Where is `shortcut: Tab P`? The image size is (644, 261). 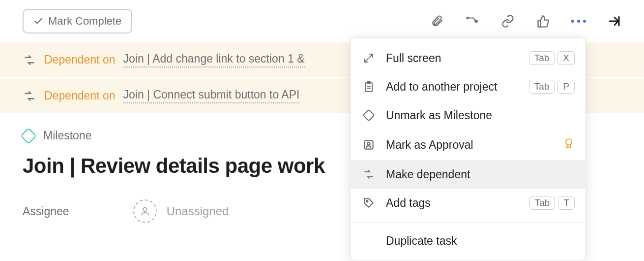 shortcut: Tab P is located at coordinates (552, 87).